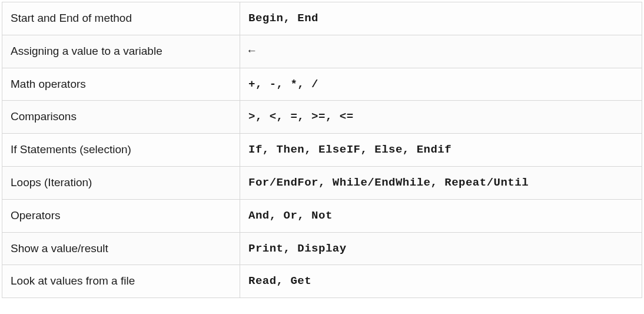 Image resolution: width=644 pixels, height=314 pixels. Describe the element at coordinates (121, 117) in the screenshot. I see `description-cell: Comparisons` at that location.